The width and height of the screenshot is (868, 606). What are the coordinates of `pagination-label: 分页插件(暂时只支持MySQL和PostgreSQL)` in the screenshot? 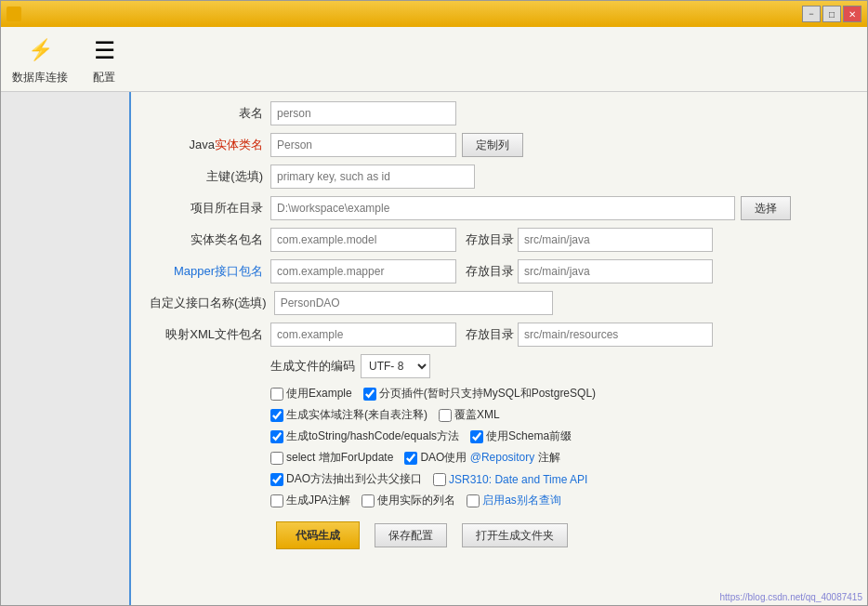 It's located at (487, 394).